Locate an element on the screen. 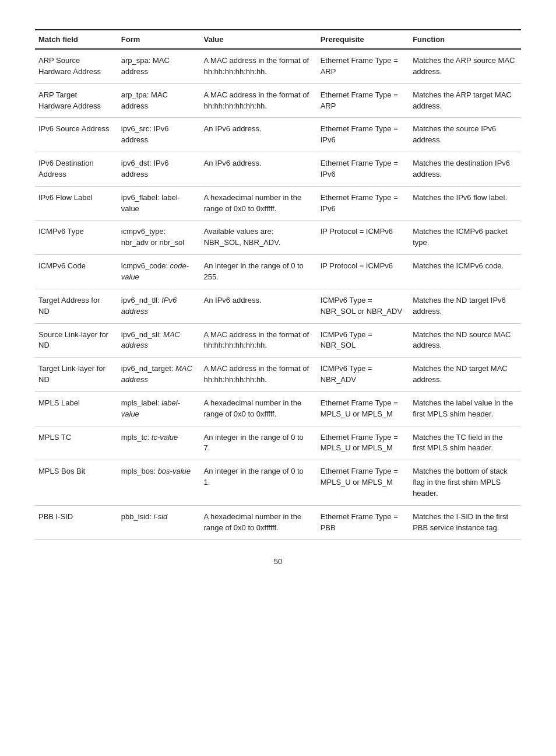  cell-prerequisite: Ethernet Frame Type = PBB is located at coordinates (363, 523).